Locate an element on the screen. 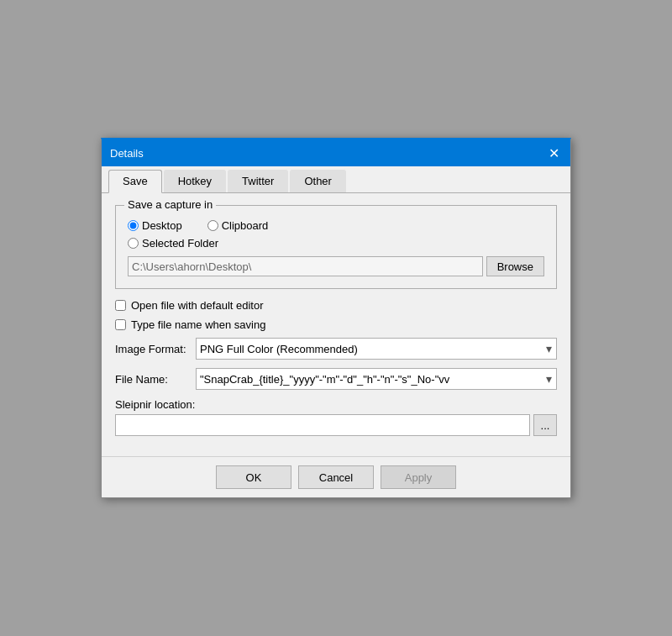  radio-selected-folder is located at coordinates (133, 244).